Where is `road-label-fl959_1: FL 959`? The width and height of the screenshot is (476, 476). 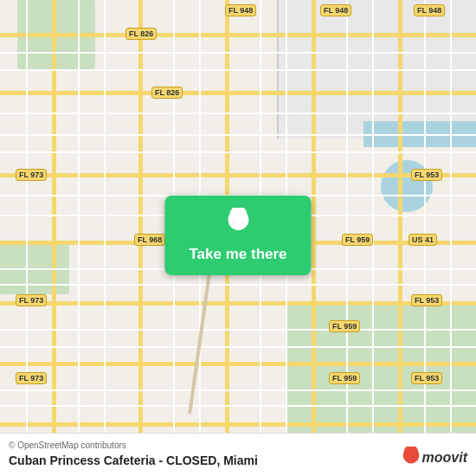
road-label-fl959_1: FL 959 is located at coordinates (357, 240).